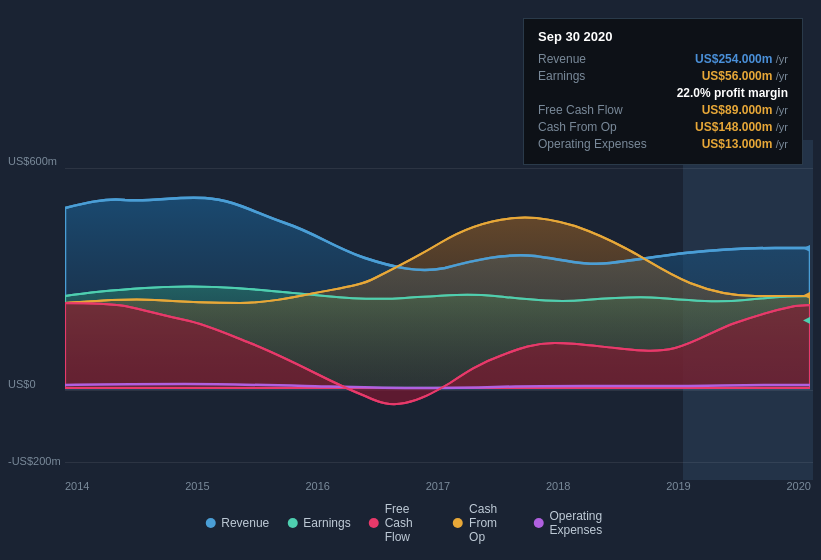 This screenshot has width=821, height=560. Describe the element at coordinates (663, 110) in the screenshot. I see `tooltip-row-fcf: Free Cash Flow US$89.000m /yr` at that location.